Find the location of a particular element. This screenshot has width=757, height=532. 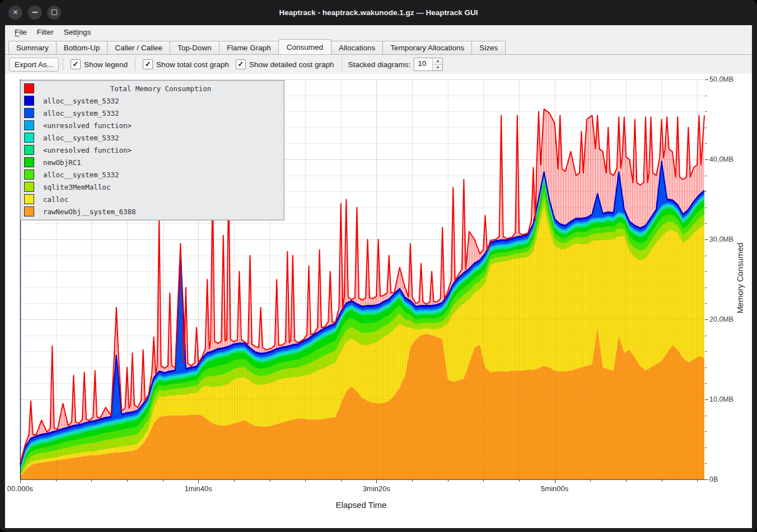

menu-settings: Settings is located at coordinates (77, 32).